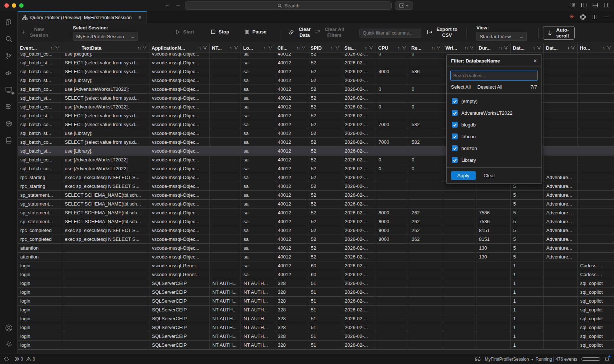  What do you see at coordinates (494, 113) in the screenshot?
I see `filter-value-item: AdventureWorksLT2022` at bounding box center [494, 113].